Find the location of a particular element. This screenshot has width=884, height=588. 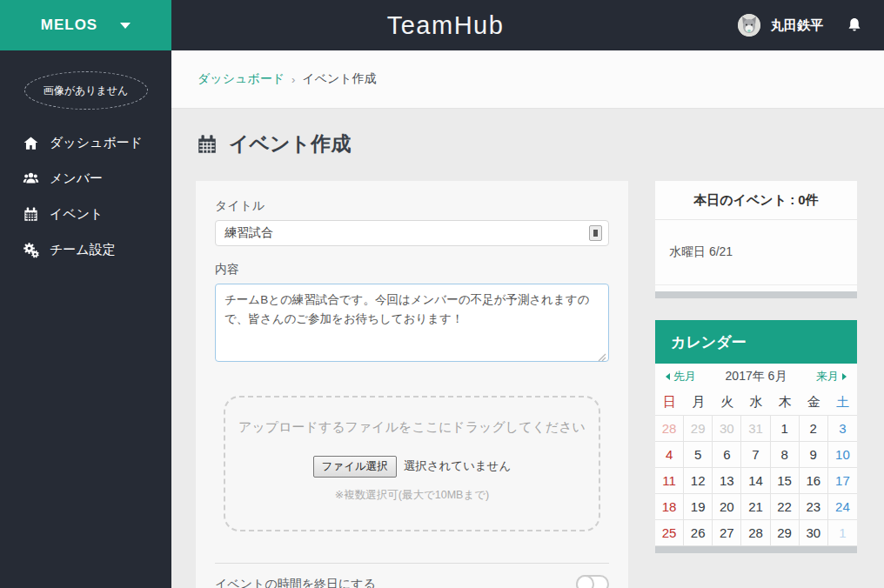

gears-icon is located at coordinates (31, 251).